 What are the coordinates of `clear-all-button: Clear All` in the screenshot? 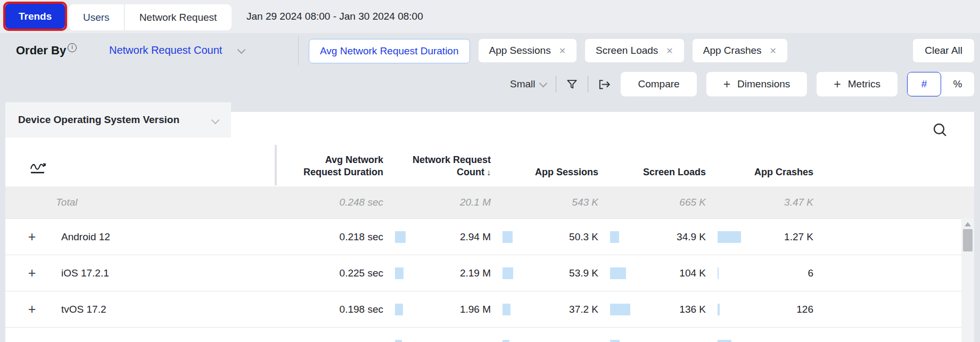 It's located at (943, 51).